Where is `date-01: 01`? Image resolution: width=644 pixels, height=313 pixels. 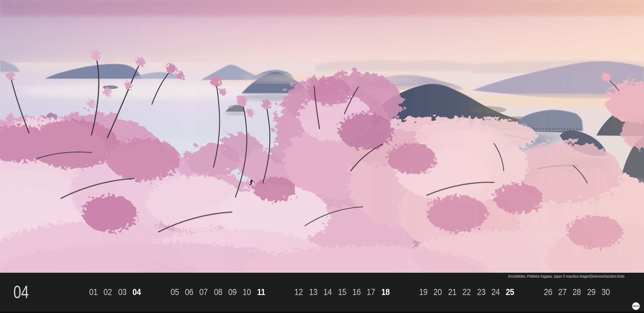 date-01: 01 is located at coordinates (93, 292).